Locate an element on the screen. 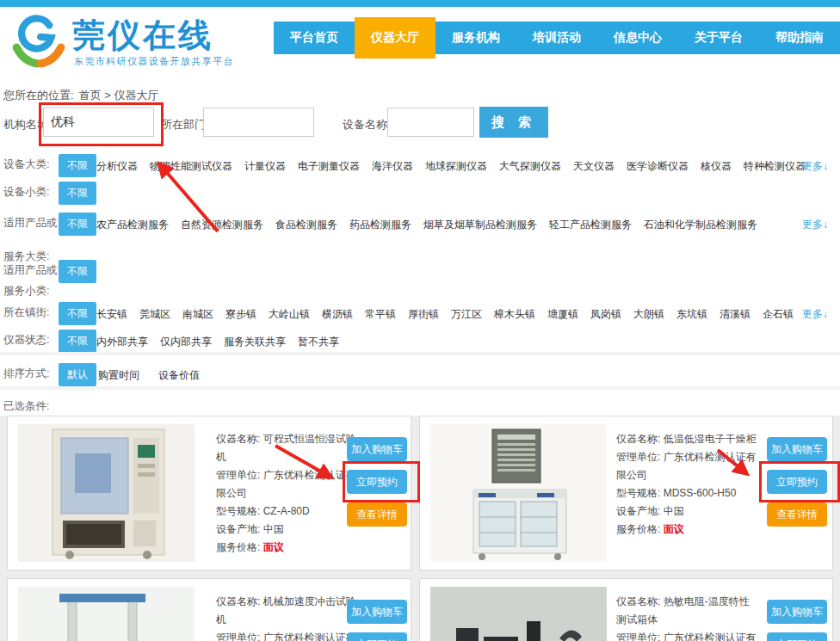 This screenshot has height=641, width=840. equipment-photo-bench is located at coordinates (518, 614).